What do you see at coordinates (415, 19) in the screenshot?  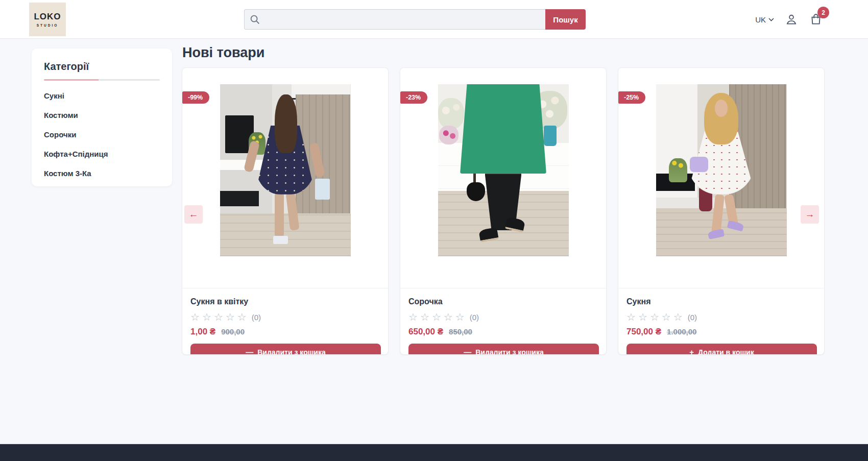 I see `search-bar: Пошук` at bounding box center [415, 19].